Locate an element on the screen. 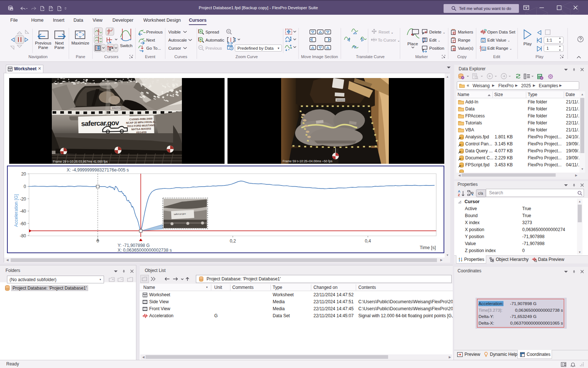 The width and height of the screenshot is (588, 368). svg-text: 0,4 is located at coordinates (368, 241).